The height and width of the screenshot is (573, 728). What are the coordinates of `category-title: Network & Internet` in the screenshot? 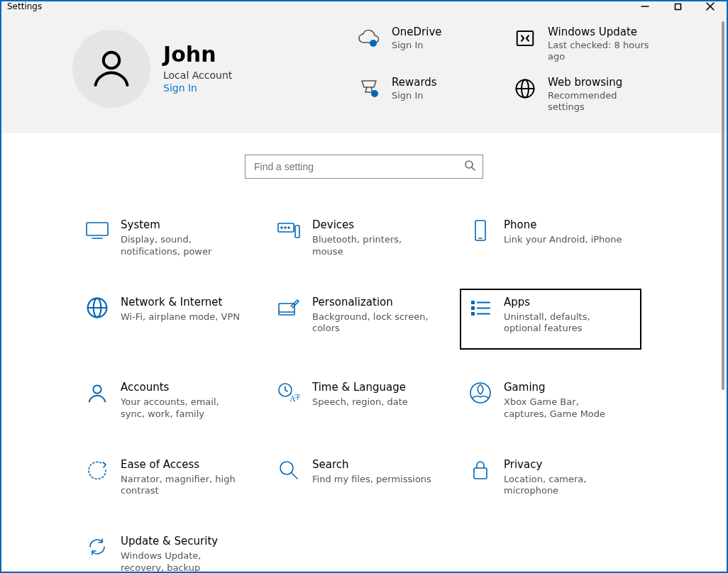 It's located at (180, 302).